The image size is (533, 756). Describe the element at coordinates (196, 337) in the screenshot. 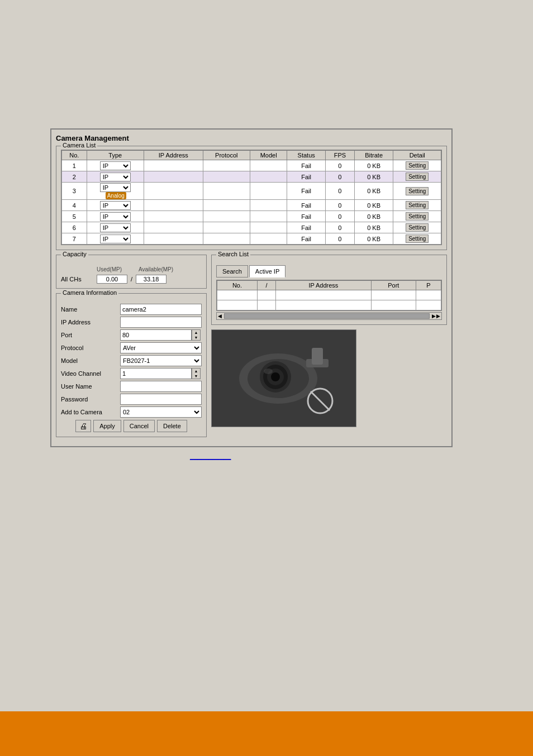

I see `port-spinner-down: ▼` at that location.